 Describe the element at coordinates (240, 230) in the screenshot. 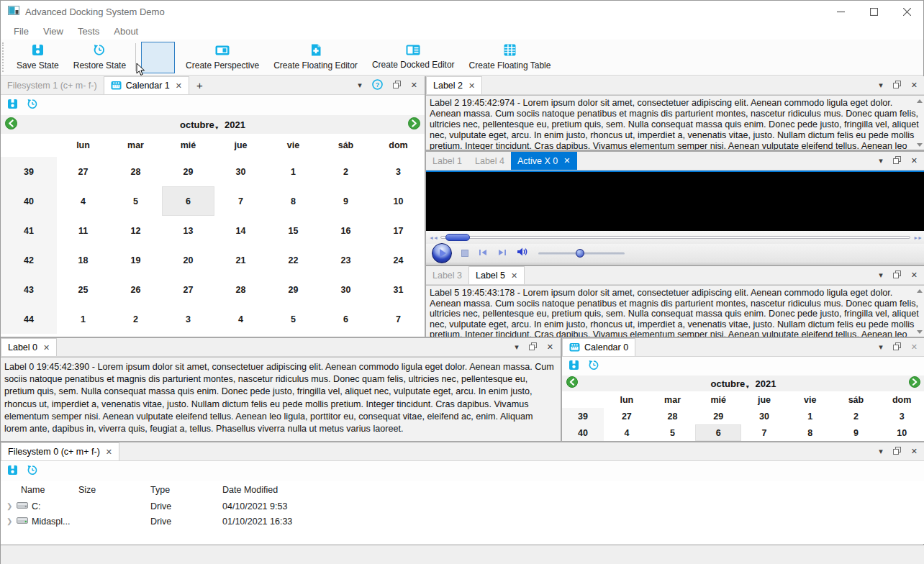

I see `day-cell: 14` at that location.